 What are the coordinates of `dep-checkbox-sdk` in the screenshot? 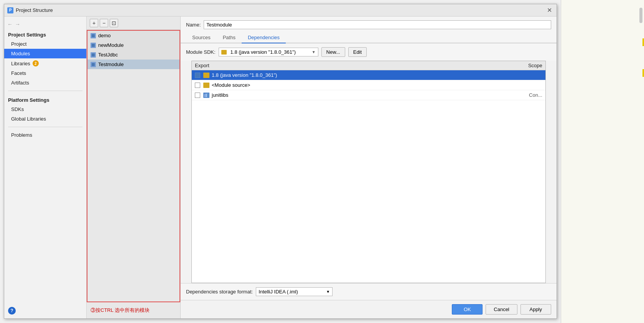 It's located at (198, 75).